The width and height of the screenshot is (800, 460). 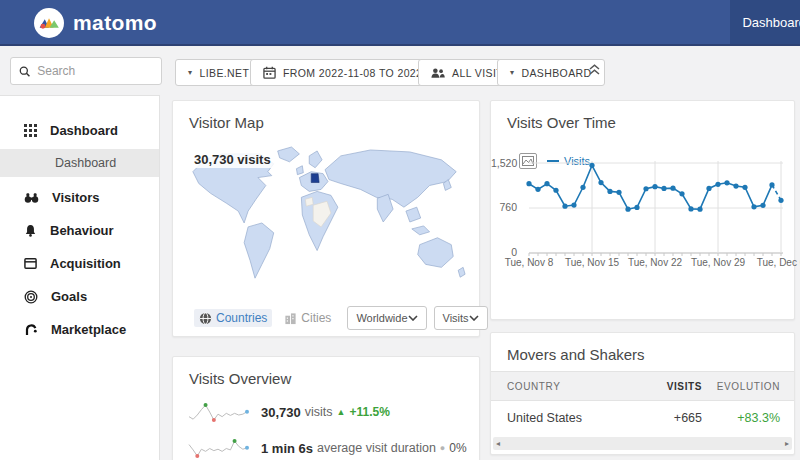 I want to click on nav-tab-dashboard: Dashboard, so click(x=765, y=22).